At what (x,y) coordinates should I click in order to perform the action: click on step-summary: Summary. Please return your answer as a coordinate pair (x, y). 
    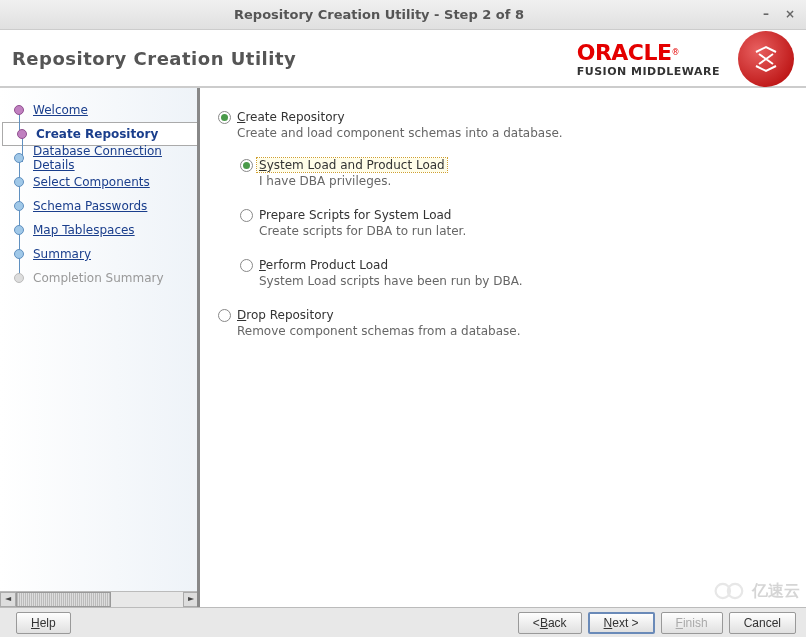
    Looking at the image, I should click on (100, 254).